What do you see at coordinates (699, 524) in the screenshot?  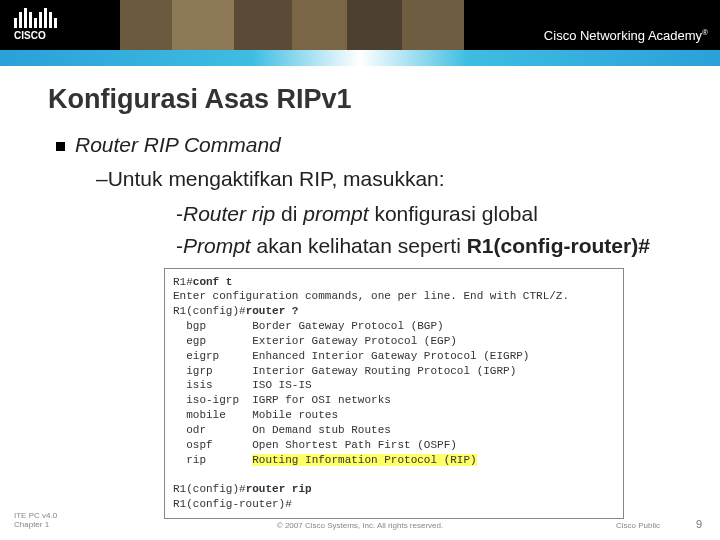 I see `page-number: 9` at bounding box center [699, 524].